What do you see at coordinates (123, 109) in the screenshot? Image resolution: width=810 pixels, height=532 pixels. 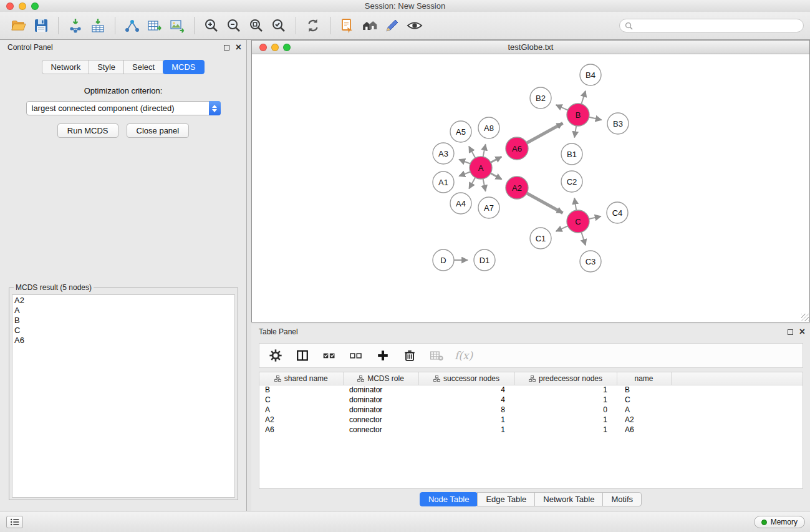 I see `criterion-select: largest connected component (directed)` at bounding box center [123, 109].